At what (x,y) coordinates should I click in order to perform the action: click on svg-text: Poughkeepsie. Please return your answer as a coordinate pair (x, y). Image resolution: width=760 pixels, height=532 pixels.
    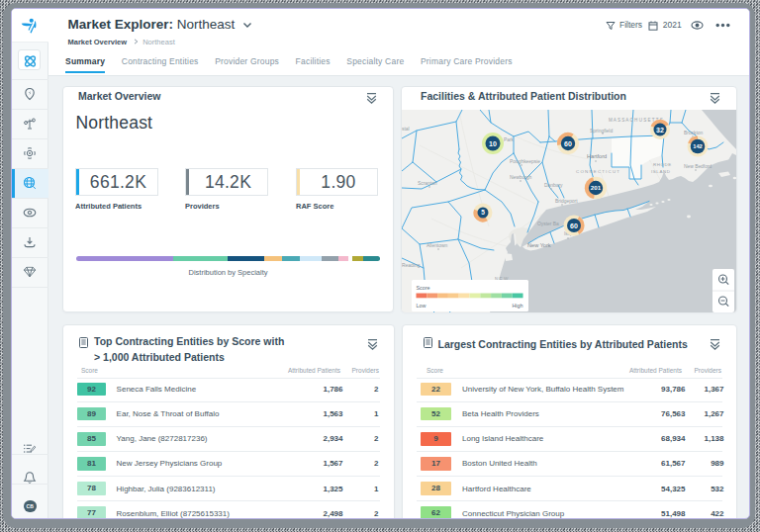
    Looking at the image, I should click on (524, 162).